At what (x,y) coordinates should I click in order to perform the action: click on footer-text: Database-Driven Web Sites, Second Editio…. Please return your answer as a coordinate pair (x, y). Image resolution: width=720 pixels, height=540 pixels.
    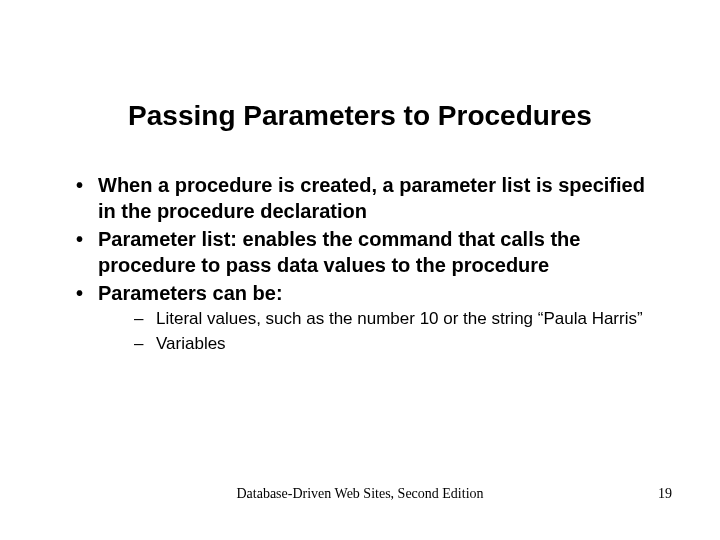
    Looking at the image, I should click on (360, 494).